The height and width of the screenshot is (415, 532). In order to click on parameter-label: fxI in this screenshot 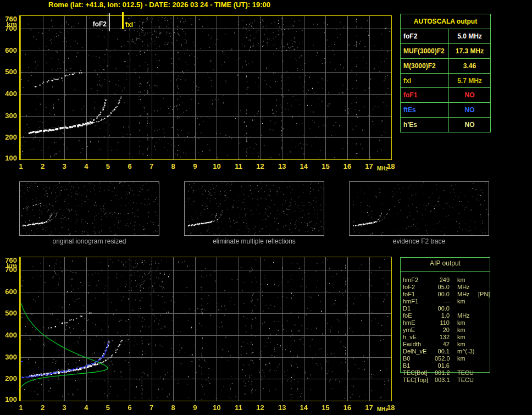, I will do `click(425, 81)`.